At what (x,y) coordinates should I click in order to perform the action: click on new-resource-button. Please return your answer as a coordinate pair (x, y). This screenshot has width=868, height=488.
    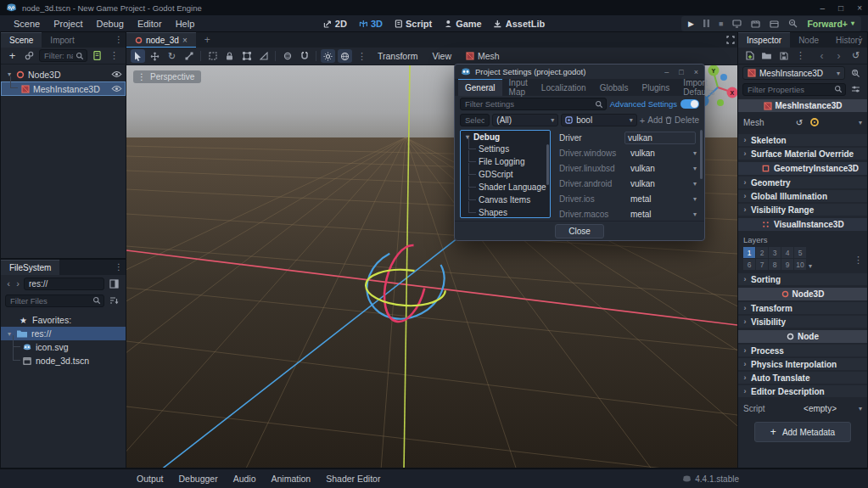
    Looking at the image, I should click on (750, 56).